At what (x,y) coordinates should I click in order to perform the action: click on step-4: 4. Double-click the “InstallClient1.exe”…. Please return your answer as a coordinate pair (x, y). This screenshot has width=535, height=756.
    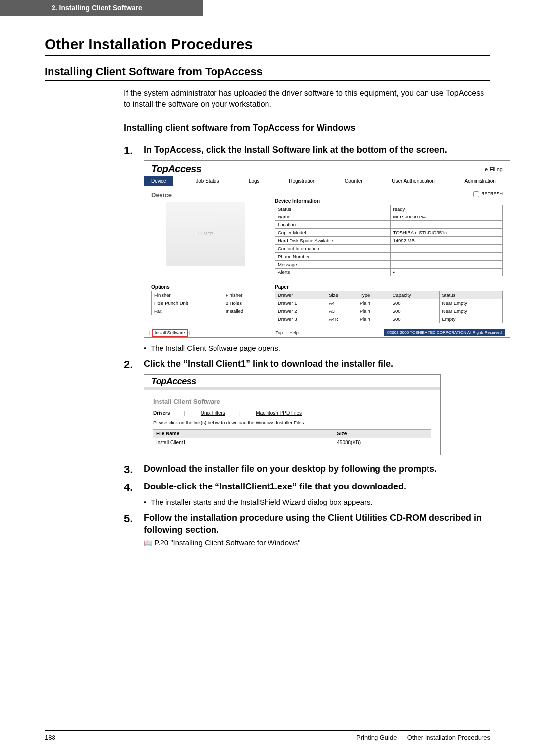
    Looking at the image, I should click on (307, 487).